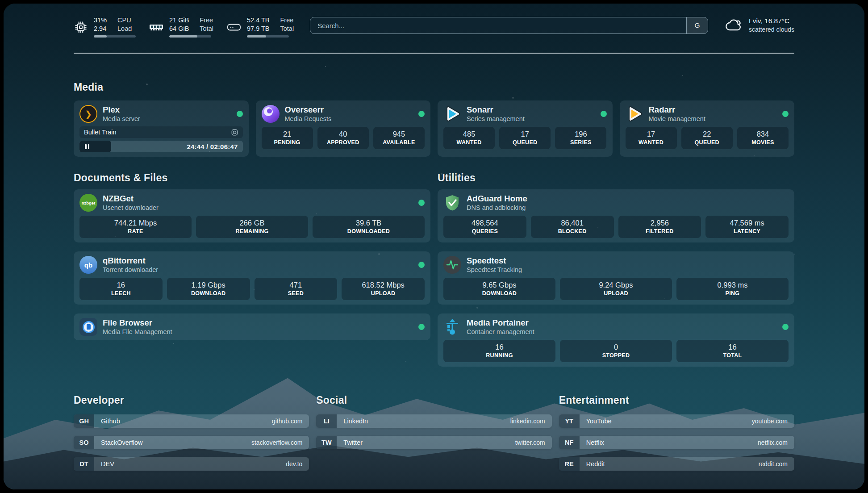  I want to click on bookmark-netflix: NF Netflix netflix.com, so click(677, 443).